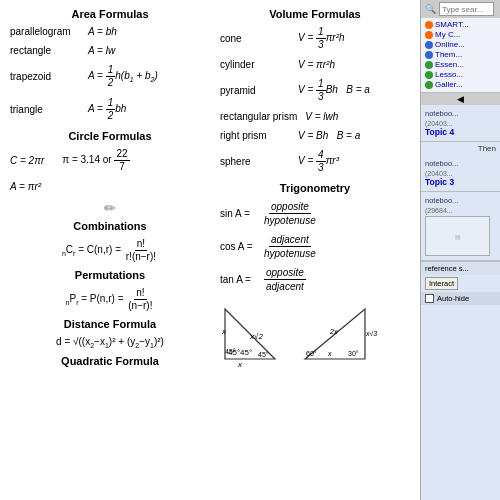  I want to click on pi-approx: π = 3.14 or 22 7, so click(96, 160).